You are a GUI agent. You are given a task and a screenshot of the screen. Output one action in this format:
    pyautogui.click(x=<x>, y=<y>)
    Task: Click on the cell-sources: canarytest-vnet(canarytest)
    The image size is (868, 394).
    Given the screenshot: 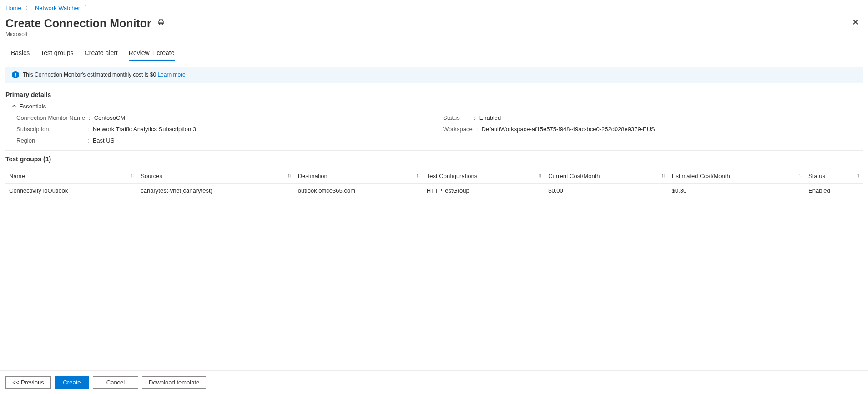 What is the action you would take?
    pyautogui.click(x=216, y=191)
    